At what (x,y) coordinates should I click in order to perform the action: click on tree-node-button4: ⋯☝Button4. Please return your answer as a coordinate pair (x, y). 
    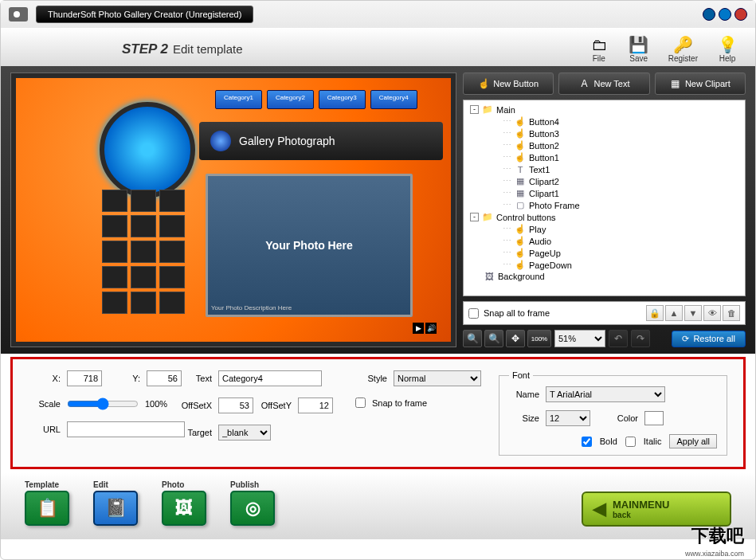
    Looking at the image, I should click on (604, 121).